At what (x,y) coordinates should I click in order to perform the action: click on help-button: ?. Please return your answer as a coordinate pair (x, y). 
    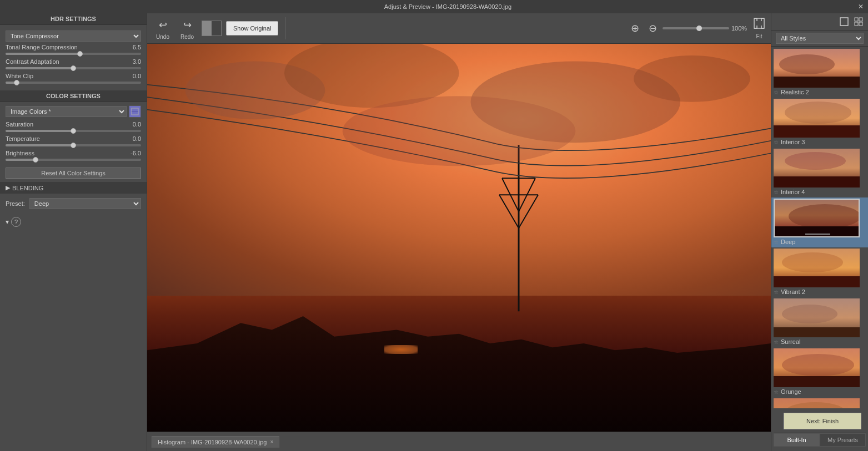
    Looking at the image, I should click on (16, 222).